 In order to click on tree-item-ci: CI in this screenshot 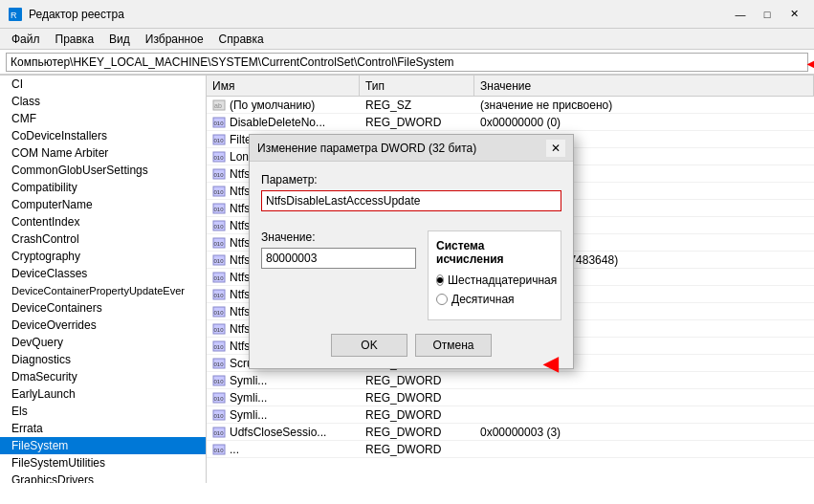, I will do `click(103, 84)`.